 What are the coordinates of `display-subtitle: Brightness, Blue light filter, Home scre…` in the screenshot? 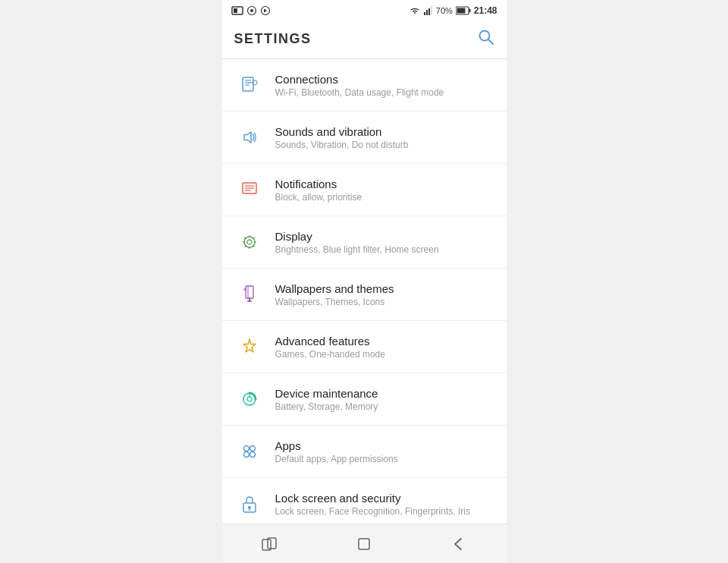 It's located at (357, 250).